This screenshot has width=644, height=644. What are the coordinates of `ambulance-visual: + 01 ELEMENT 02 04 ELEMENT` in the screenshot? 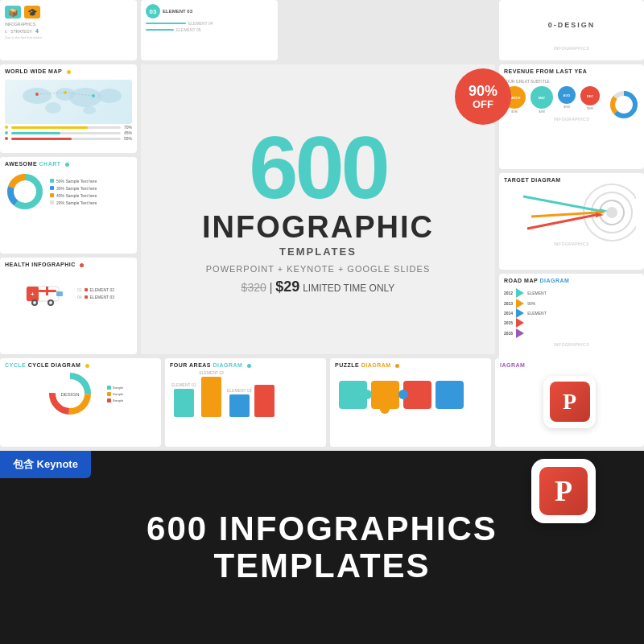 It's located at (68, 293).